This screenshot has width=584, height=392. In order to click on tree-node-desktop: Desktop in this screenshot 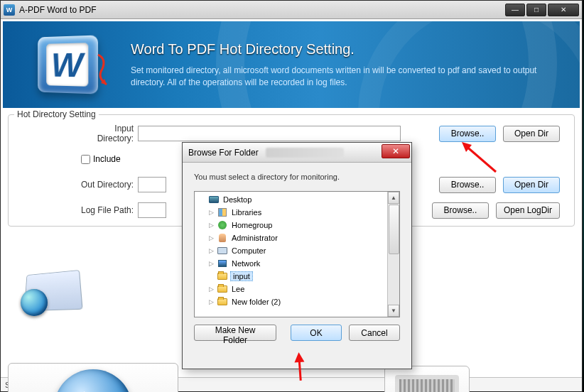, I will do `click(291, 200)`.